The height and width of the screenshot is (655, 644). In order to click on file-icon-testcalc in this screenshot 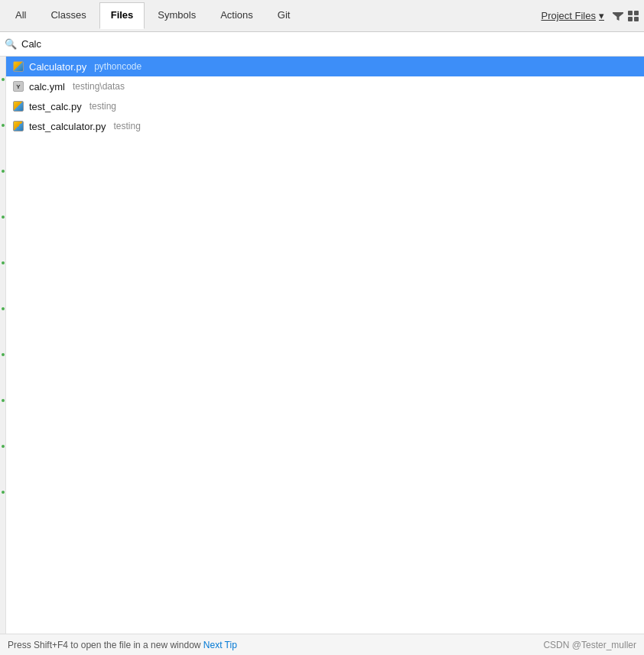, I will do `click(18, 106)`.